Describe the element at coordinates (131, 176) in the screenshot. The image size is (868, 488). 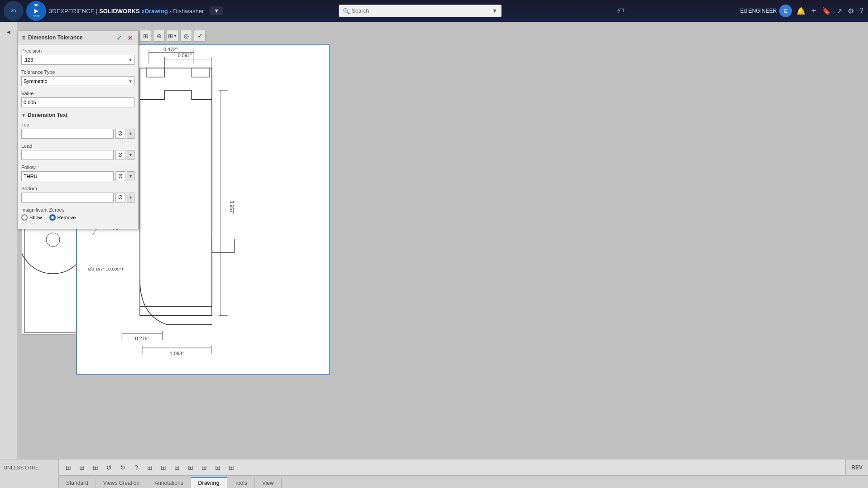
I see `follow-symbol-dropdown-btn: ▼` at that location.